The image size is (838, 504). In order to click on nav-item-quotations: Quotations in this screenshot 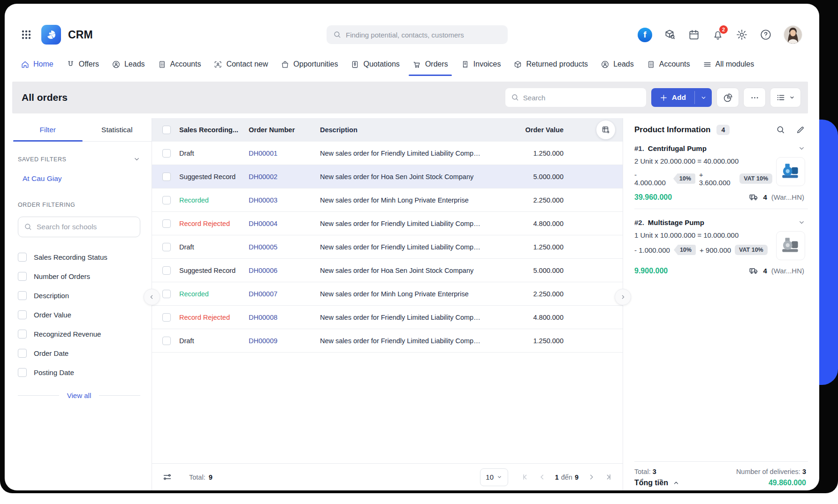, I will do `click(375, 64)`.